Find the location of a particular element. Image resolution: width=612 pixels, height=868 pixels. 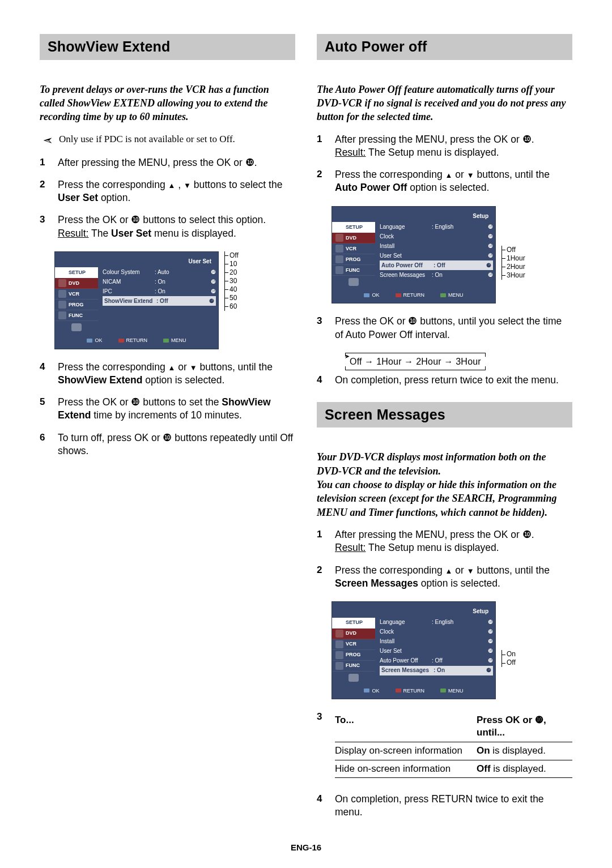

up-icon: ▲ is located at coordinates (172, 368).